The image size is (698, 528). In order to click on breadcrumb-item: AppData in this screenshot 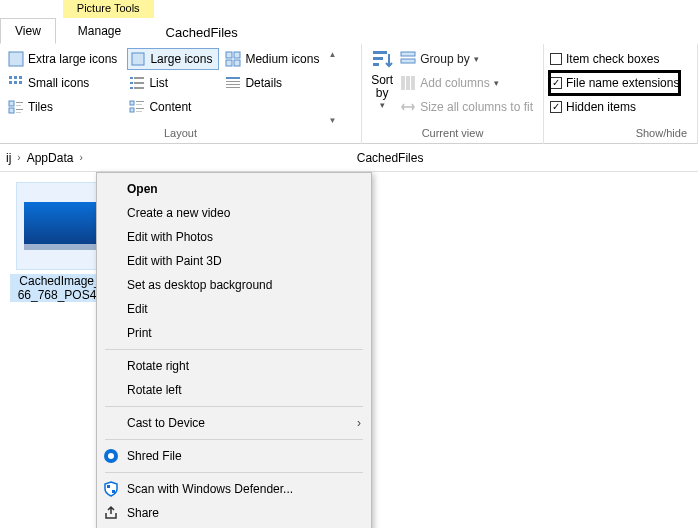, I will do `click(50, 158)`.